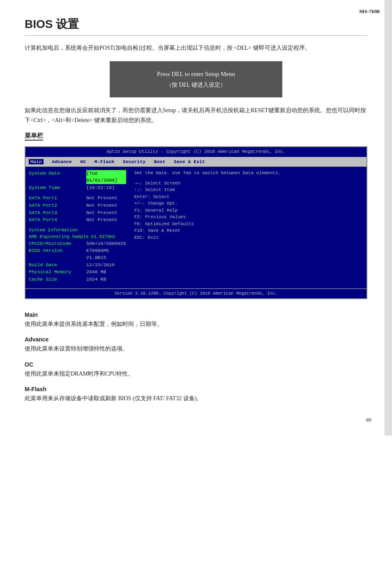 This screenshot has height=588, width=392. I want to click on bios-row-system-time: System Time [16:52:10], so click(77, 188).